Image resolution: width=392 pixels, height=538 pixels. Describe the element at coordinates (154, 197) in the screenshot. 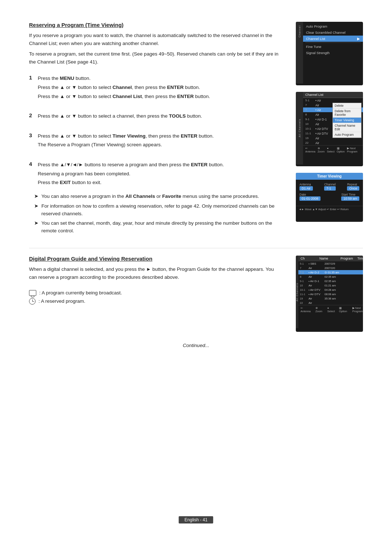

I see `note-1: ➤ You can also reserve a program in the …` at that location.